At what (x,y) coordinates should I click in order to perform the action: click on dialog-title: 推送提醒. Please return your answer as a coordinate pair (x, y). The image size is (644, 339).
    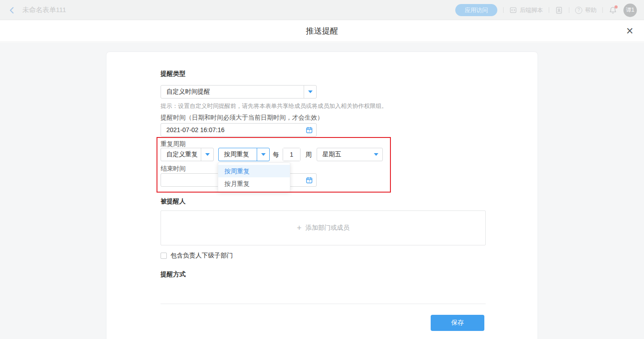
    Looking at the image, I should click on (322, 31).